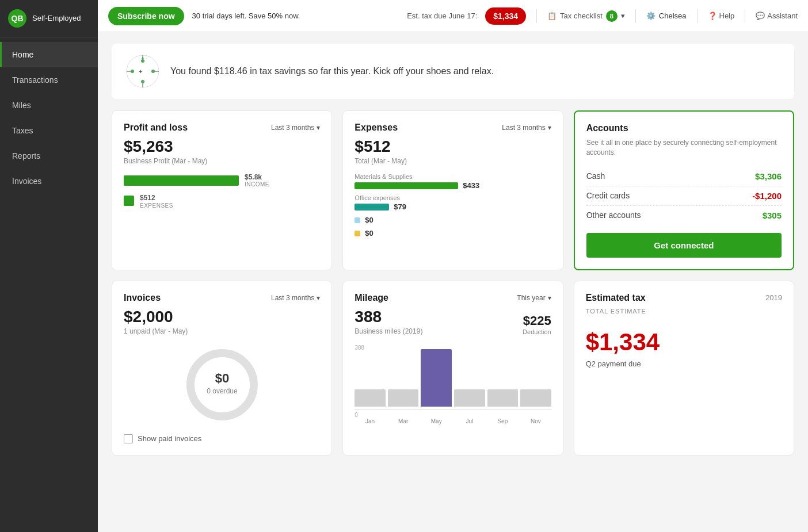 The width and height of the screenshot is (808, 532). Describe the element at coordinates (359, 347) in the screenshot. I see `chart-max-label: 388` at that location.